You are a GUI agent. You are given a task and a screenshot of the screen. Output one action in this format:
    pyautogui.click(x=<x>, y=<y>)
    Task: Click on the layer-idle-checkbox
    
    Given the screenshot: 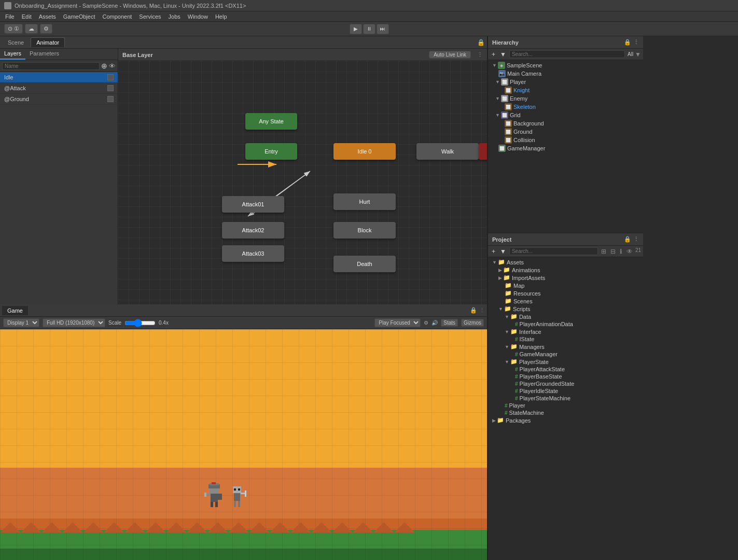 What is the action you would take?
    pyautogui.click(x=110, y=77)
    